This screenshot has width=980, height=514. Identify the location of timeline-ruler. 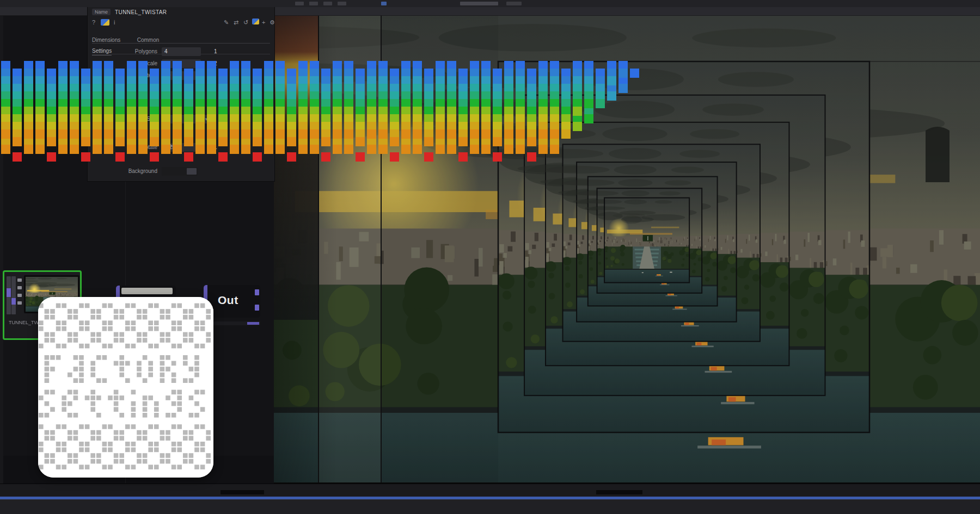
(490, 491).